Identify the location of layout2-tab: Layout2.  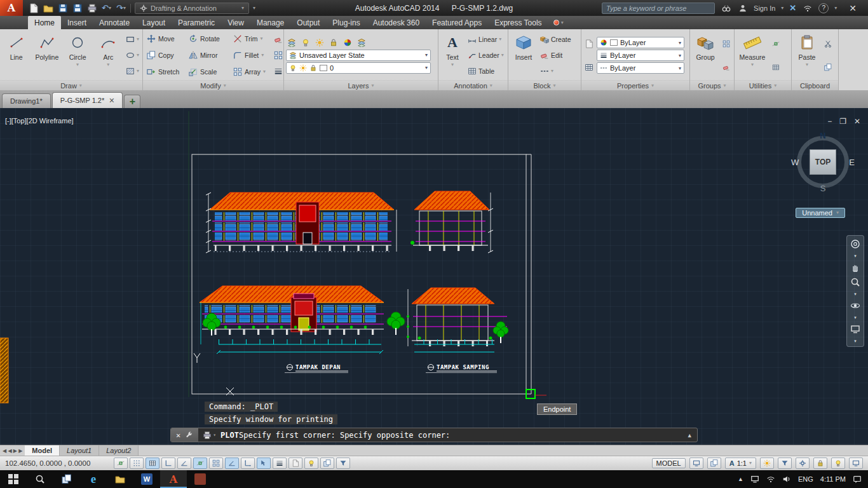
(119, 451).